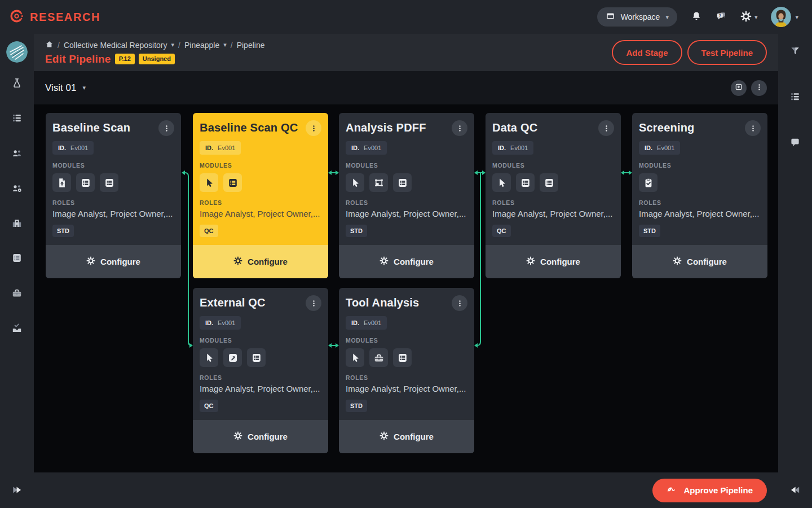 The width and height of the screenshot is (812, 508). I want to click on external-link-icon, so click(232, 358).